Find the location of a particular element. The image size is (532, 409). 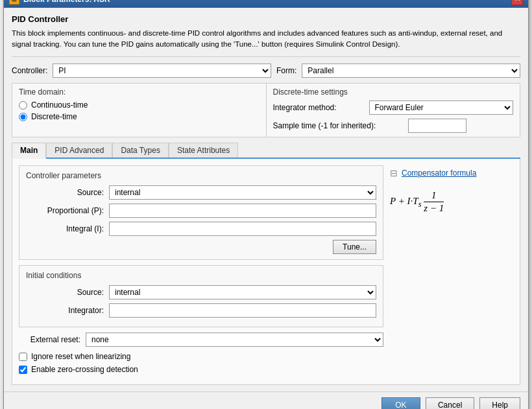

integrator-row: Integrator: 0 is located at coordinates (201, 310).